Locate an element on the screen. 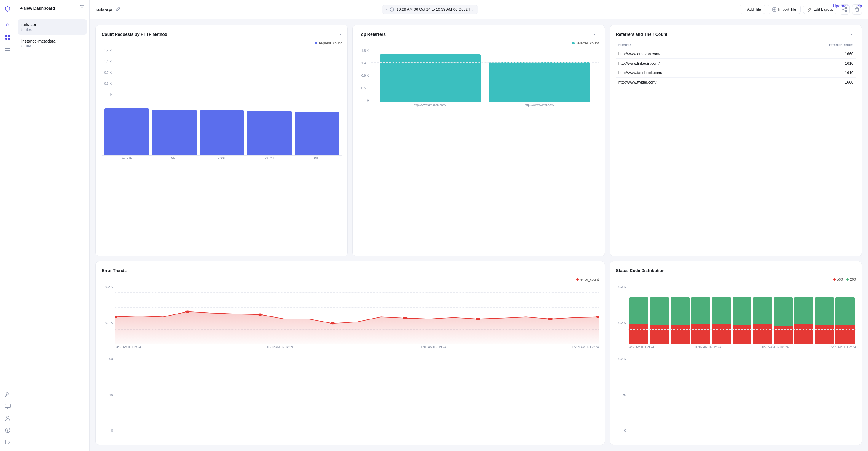 This screenshot has height=451, width=868. sidebar-bottom is located at coordinates (8, 418).